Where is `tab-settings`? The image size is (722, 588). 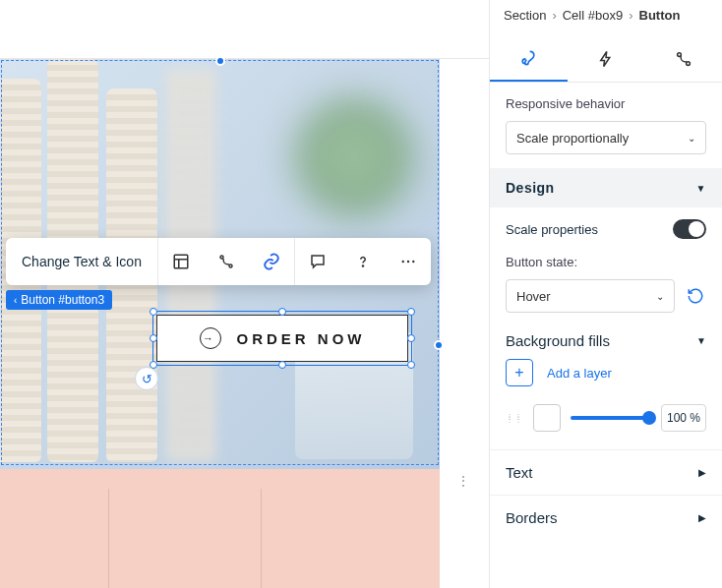
tab-settings is located at coordinates (683, 59).